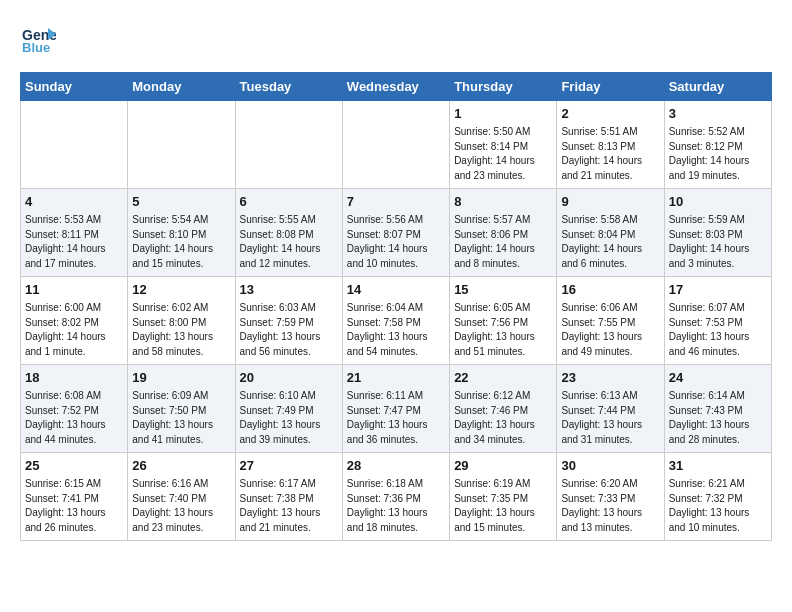  What do you see at coordinates (503, 506) in the screenshot?
I see `day-info: Sunrise: 6:19 AM Sunset: 7:35 PM Dayligh…` at bounding box center [503, 506].